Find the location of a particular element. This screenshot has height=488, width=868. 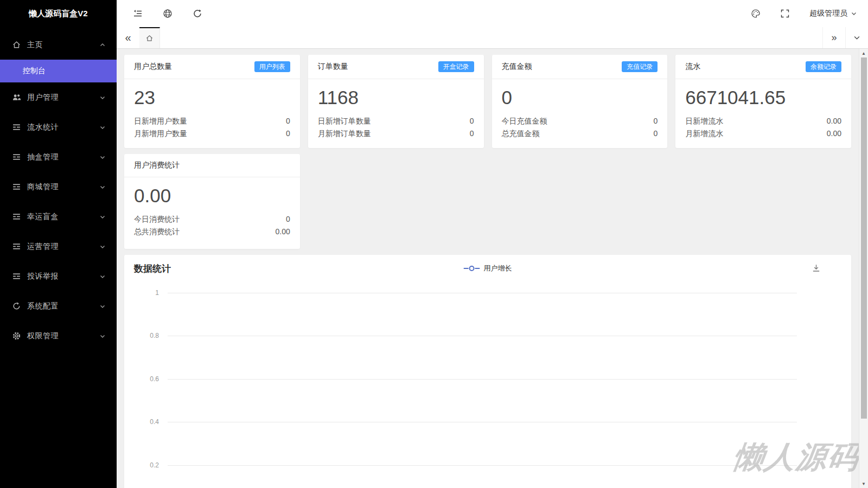

stat-row: 月新增订单数量 0 is located at coordinates (396, 133).